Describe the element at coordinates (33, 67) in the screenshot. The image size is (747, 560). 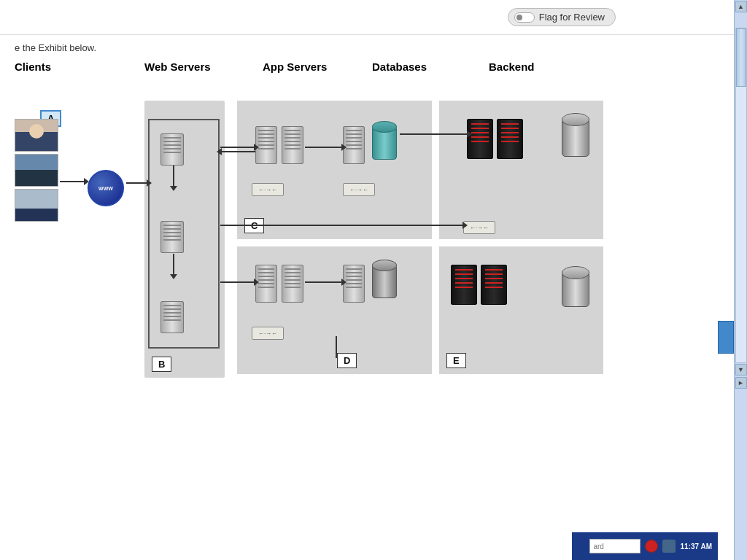
I see `col-label-clients: Clients` at that location.